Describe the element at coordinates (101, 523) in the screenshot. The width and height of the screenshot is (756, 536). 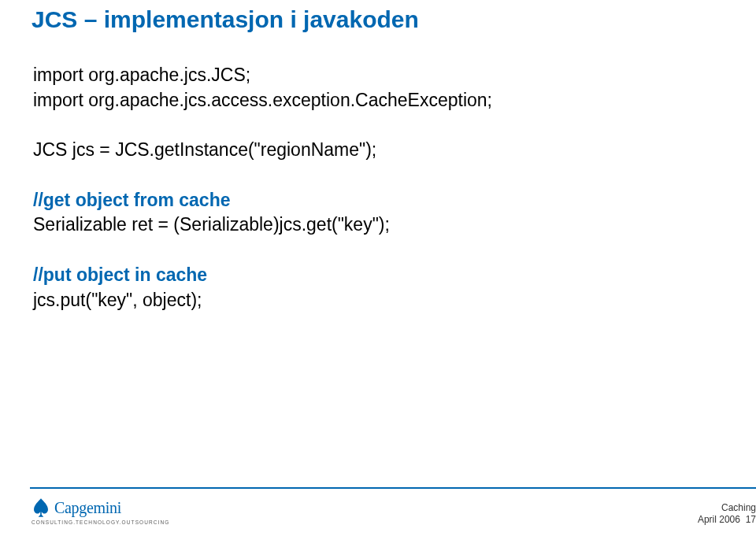
I see `logo-tagline: CONSULTING.TECHNOLOGY.OUTSOURCING` at that location.